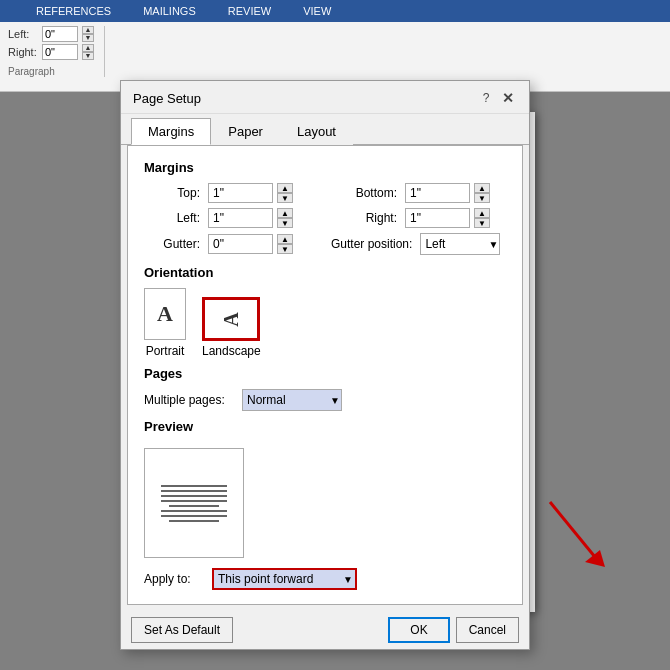 The height and width of the screenshot is (670, 670). What do you see at coordinates (194, 503) in the screenshot?
I see `preview-box` at bounding box center [194, 503].